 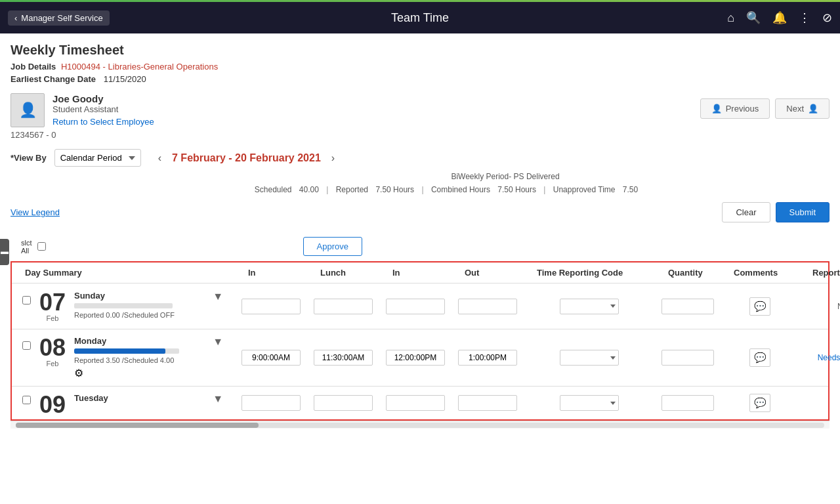 I want to click on col-header-qty: Quantity, so click(x=698, y=273).